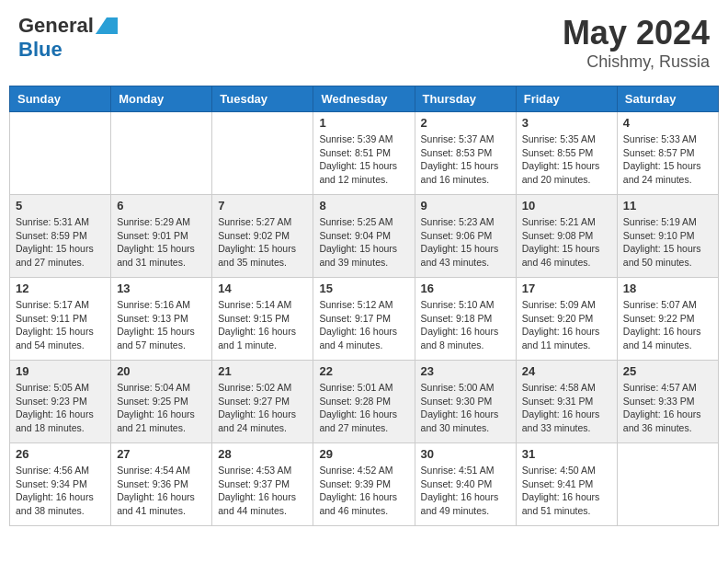 The image size is (728, 563). I want to click on day-number: 20, so click(162, 372).